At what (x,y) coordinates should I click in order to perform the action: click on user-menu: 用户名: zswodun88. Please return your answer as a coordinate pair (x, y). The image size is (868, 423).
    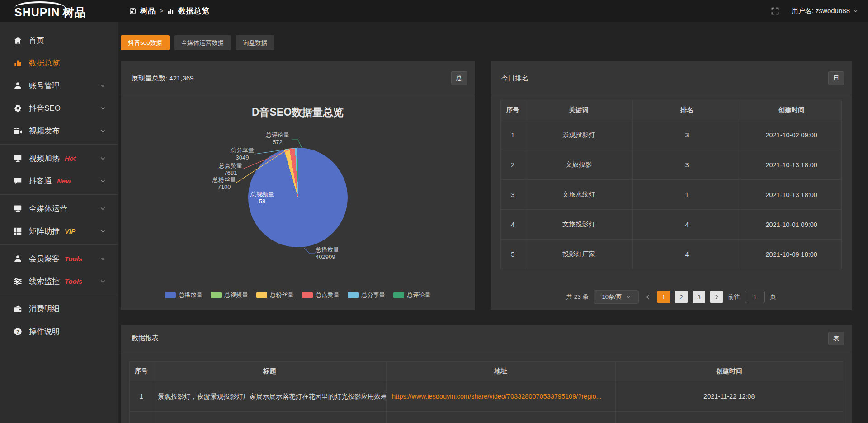
    Looking at the image, I should click on (825, 11).